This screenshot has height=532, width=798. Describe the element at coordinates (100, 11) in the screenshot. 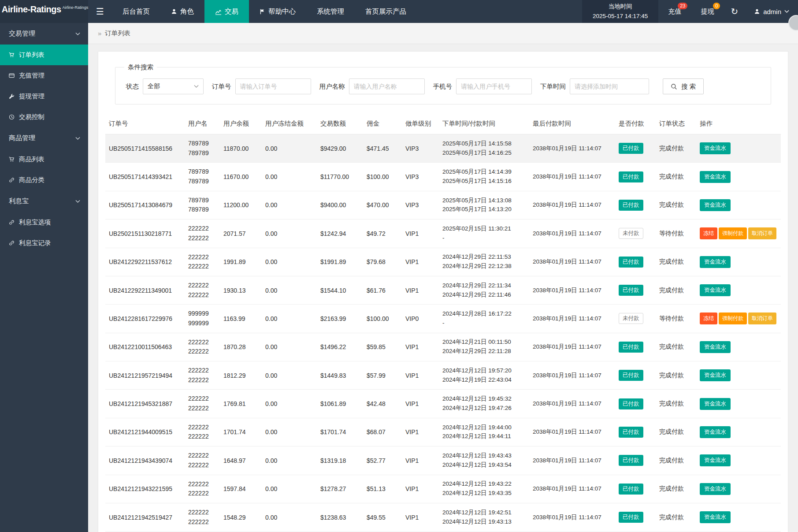

I see `hamburger-menu-icon: ☰` at that location.